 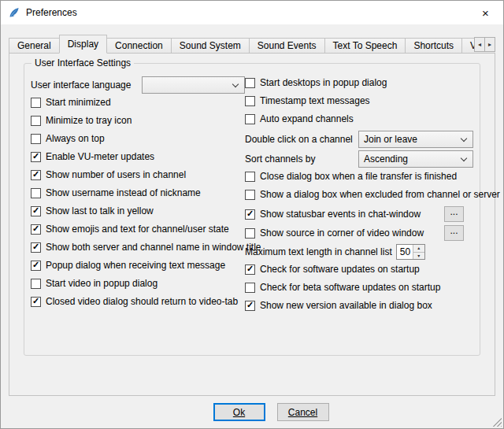 I want to click on checkbox-new-version-dialog: ✓ Show new version available in dialog b…, so click(x=359, y=305).